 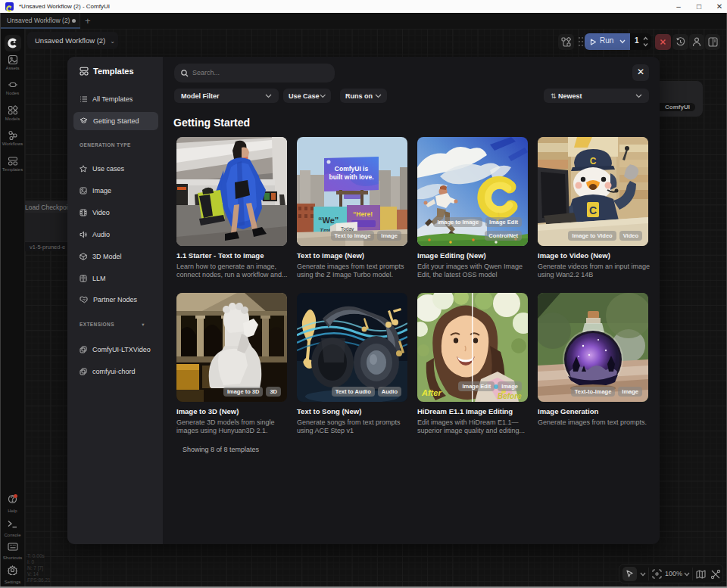 I want to click on svg-text: ComfyUI is, so click(x=351, y=169).